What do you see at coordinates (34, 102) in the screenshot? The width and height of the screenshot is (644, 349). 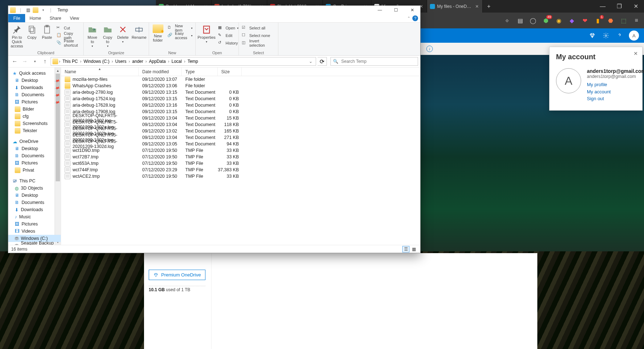 I see `nav-item: 🖼 Pictures📌` at bounding box center [34, 102].